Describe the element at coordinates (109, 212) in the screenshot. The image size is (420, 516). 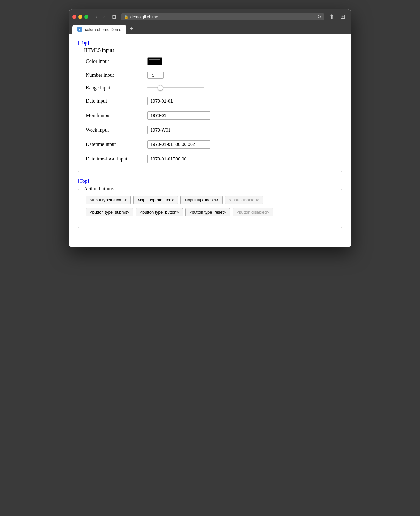
I see `button-submit-button: <button type=submit>` at that location.